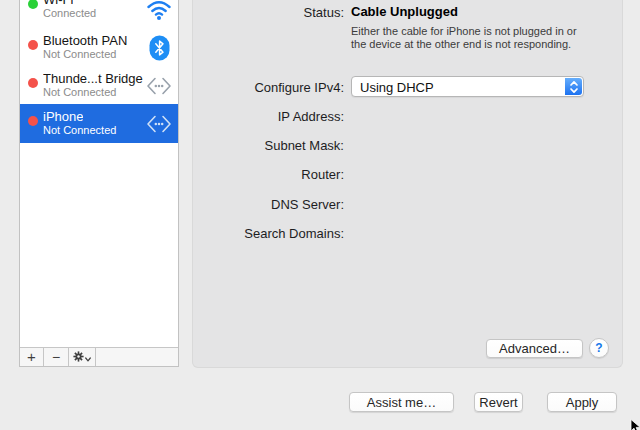  I want to click on bluetooth-icon, so click(159, 48).